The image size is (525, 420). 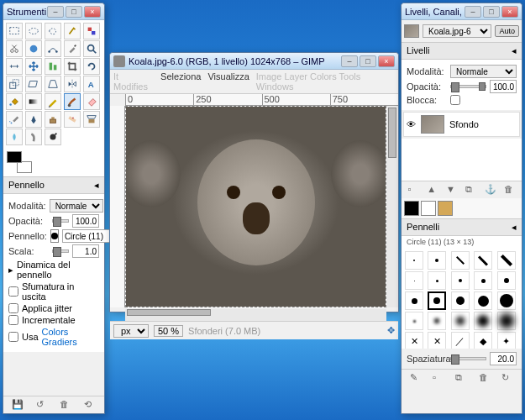 I want to click on blend-tool, so click(x=34, y=102).